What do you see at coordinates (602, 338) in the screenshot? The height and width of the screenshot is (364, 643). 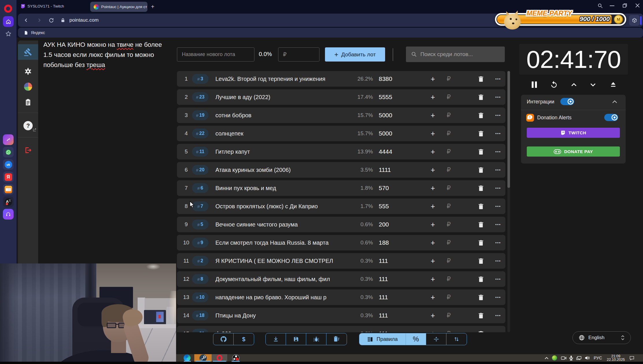 I see `language-selector: English` at bounding box center [602, 338].